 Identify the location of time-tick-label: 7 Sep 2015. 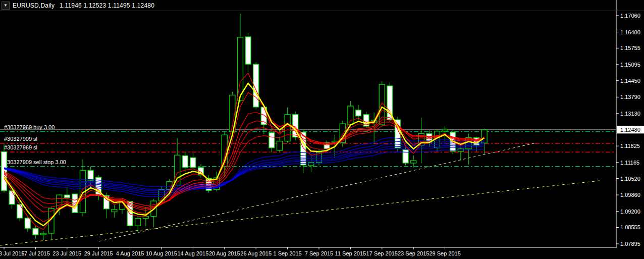
(319, 253).